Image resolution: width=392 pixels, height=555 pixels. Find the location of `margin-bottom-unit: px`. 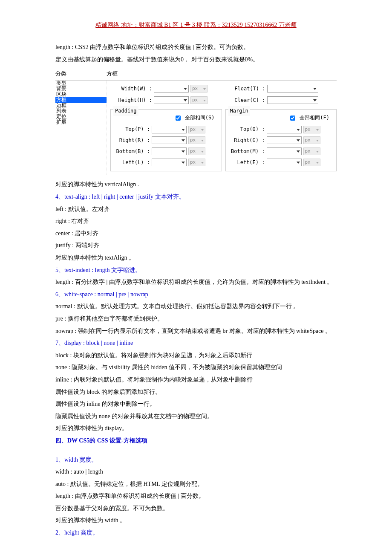

margin-bottom-unit: px is located at coordinates (312, 151).